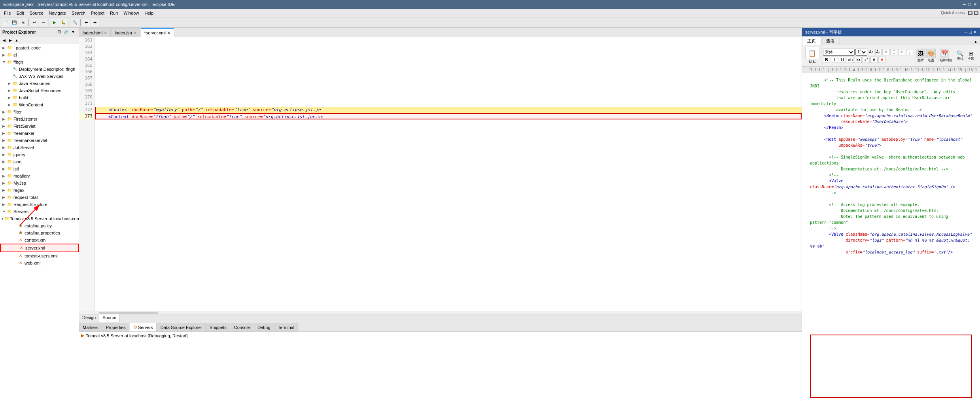 The height and width of the screenshot is (401, 980). Describe the element at coordinates (882, 60) in the screenshot. I see `font-color-btn: A` at that location.